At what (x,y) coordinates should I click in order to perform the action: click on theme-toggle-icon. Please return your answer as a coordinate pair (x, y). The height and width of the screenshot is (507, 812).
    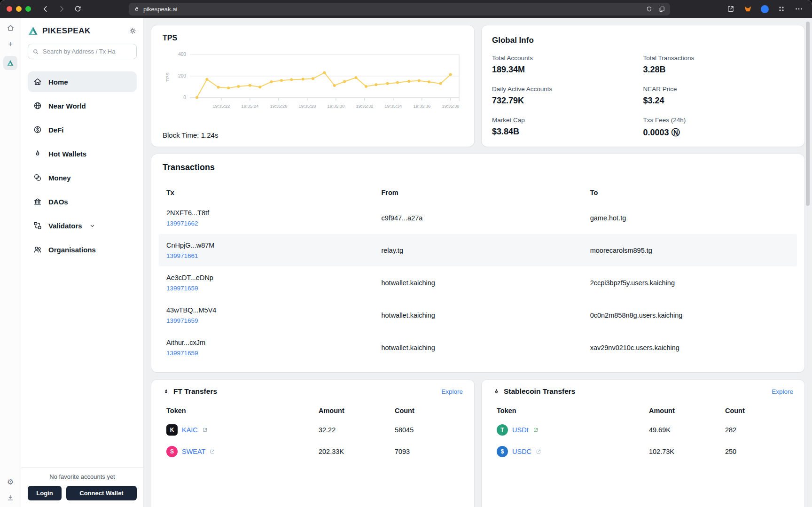
    Looking at the image, I should click on (133, 31).